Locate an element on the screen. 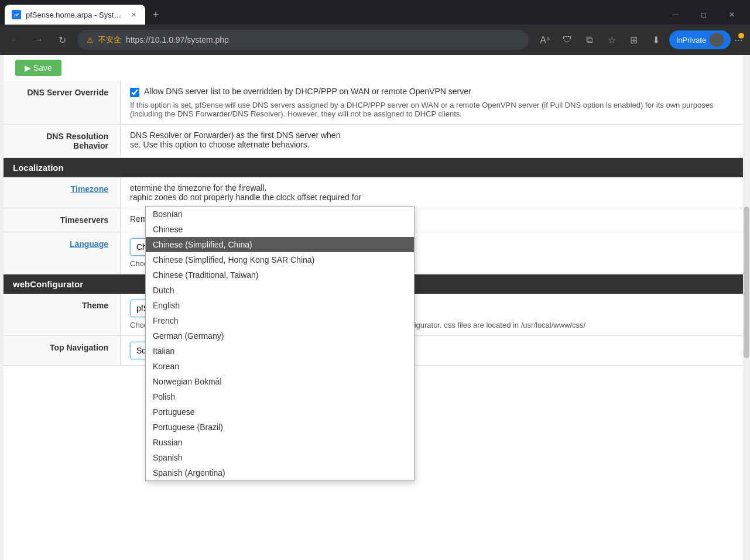 The height and width of the screenshot is (560, 750). dropdown-item-chinese-traditional-taiwan: Chinese (Traditional, Taiwan) is located at coordinates (280, 275).